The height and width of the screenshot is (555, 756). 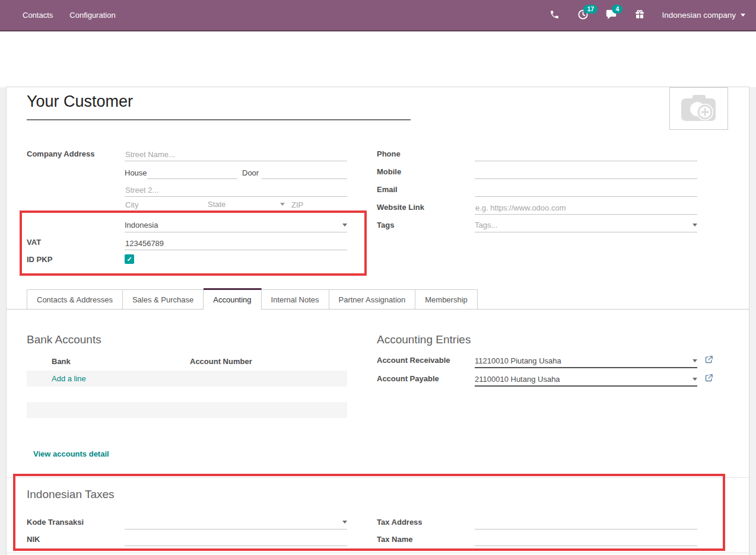 What do you see at coordinates (252, 300) in the screenshot?
I see `notebook-tabs: Contacts & Addresses Sales & Purchase Ac…` at bounding box center [252, 300].